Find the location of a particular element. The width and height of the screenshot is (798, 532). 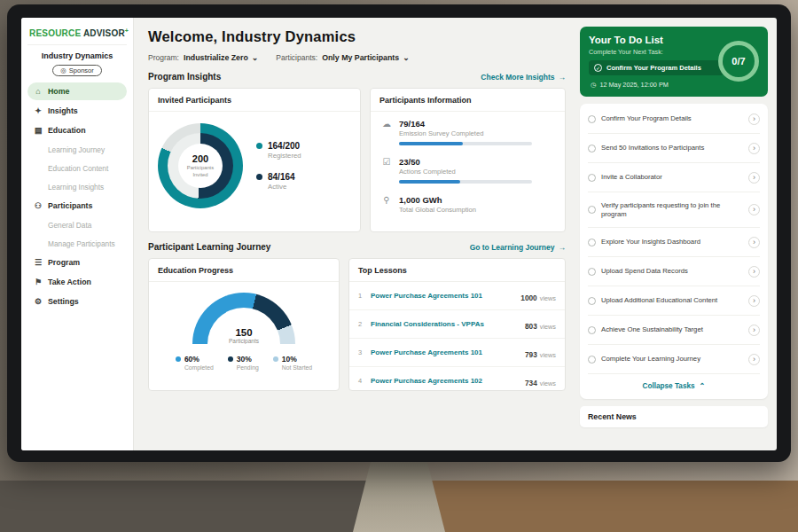

program-insights-title: Program Insights is located at coordinates (184, 76).